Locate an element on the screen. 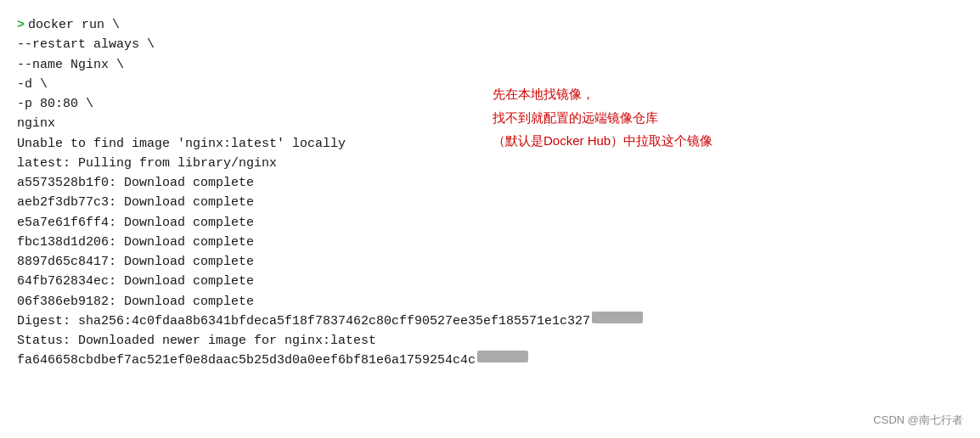  terminal-line-3: --name Nginx \ is located at coordinates (490, 65).